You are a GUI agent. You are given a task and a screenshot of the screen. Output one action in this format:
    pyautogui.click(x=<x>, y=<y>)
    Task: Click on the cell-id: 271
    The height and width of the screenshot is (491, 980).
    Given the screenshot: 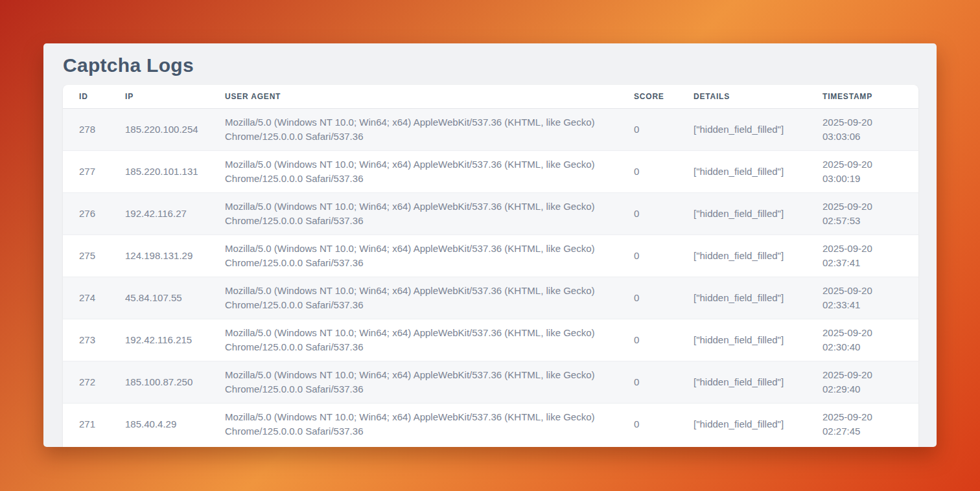 What is the action you would take?
    pyautogui.click(x=86, y=424)
    